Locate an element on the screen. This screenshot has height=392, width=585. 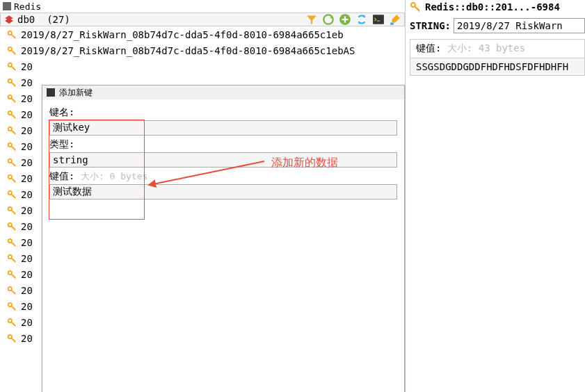
right-value-hint: 大小: 43 bytes is located at coordinates (486, 48).